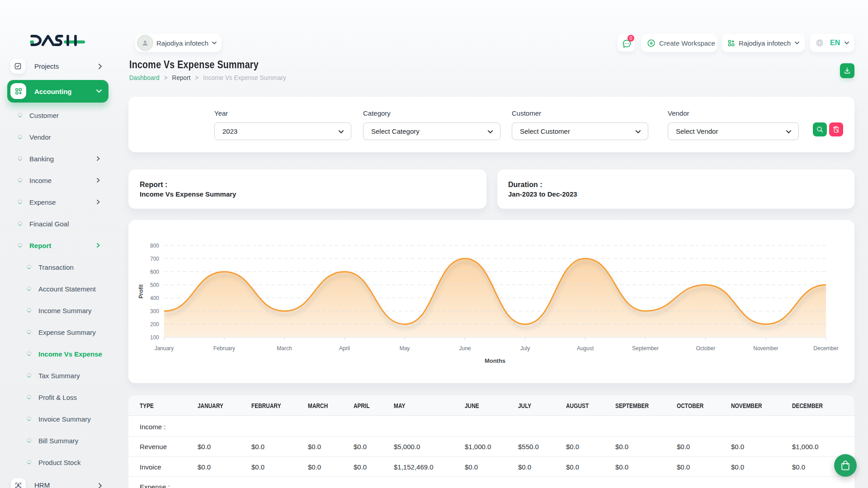 This screenshot has height=488, width=868. Describe the element at coordinates (155, 298) in the screenshot. I see `svg-text: 400` at that location.